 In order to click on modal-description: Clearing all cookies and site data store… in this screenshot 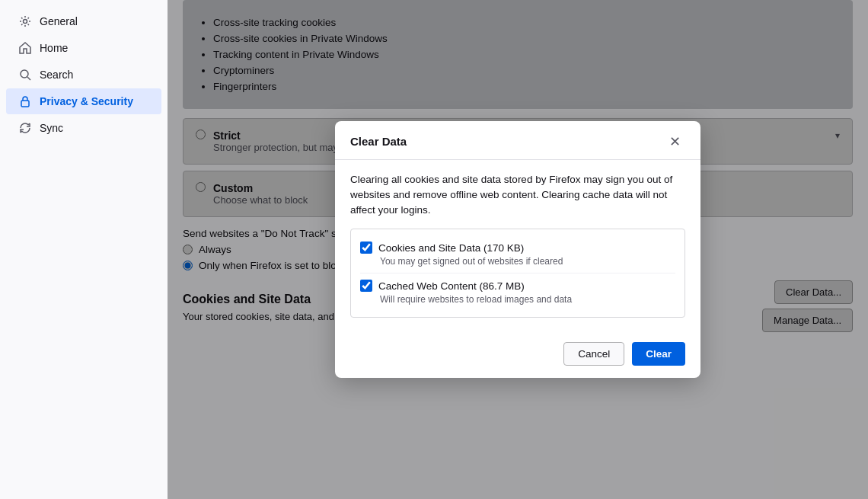, I will do `click(518, 195)`.